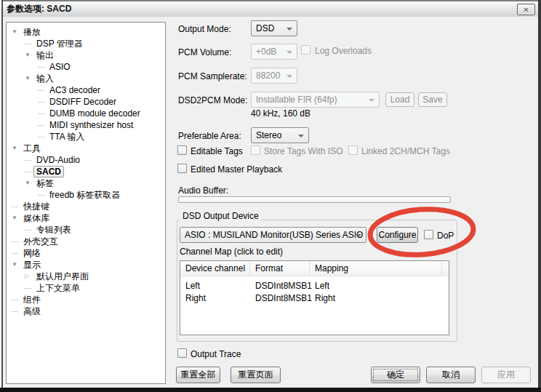  What do you see at coordinates (236, 169) in the screenshot?
I see `edited-master-playback-label: Edited Master Playback` at bounding box center [236, 169].